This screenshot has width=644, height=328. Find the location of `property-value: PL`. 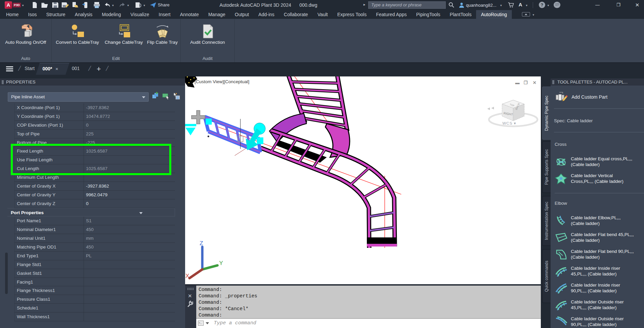

property-value: PL is located at coordinates (129, 256).